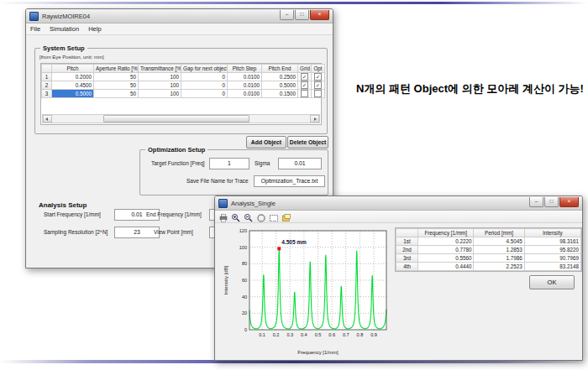  I want to click on sigma-field: 0.01, so click(300, 164).